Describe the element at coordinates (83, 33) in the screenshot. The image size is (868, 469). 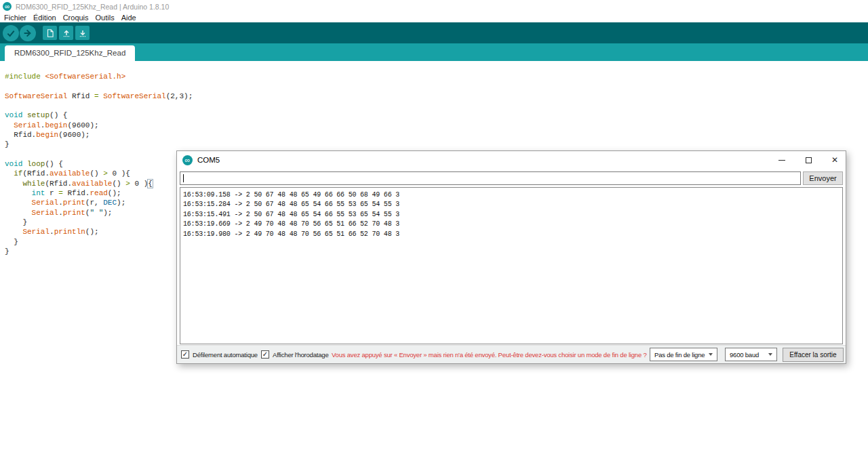
I see `save-sketch-button` at that location.